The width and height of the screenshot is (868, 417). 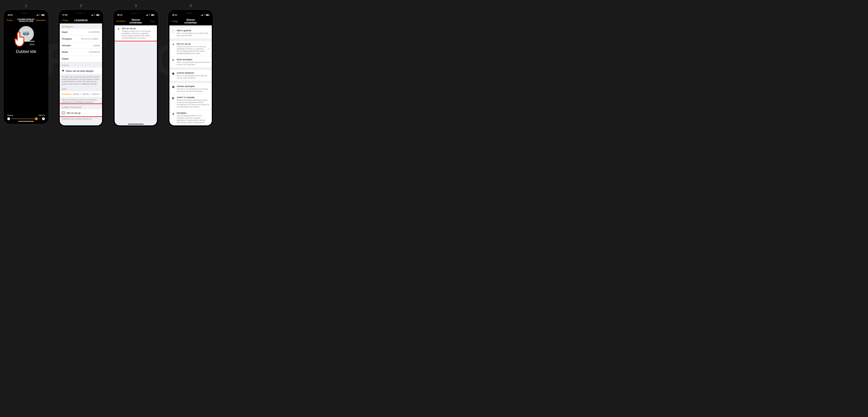 I want to click on modi-footer: Tik om een modus te activeren en houd de…, so click(x=81, y=101).